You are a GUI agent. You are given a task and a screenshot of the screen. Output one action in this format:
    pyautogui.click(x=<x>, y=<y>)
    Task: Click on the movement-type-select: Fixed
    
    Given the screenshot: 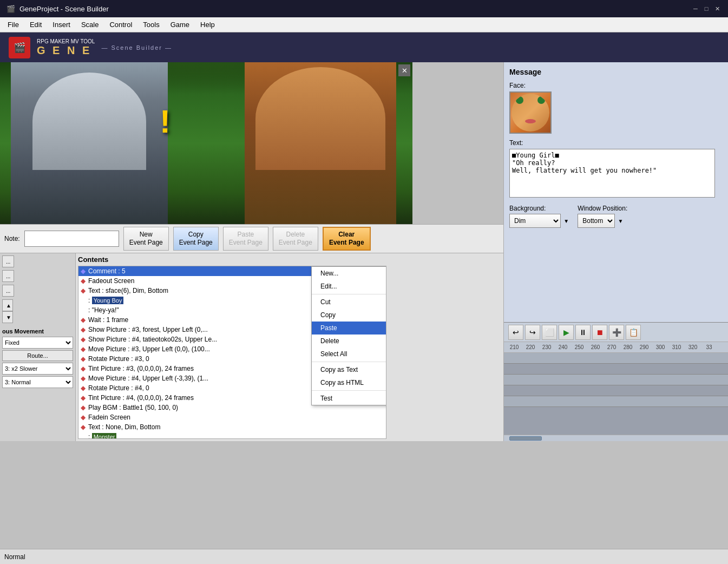 What is the action you would take?
    pyautogui.click(x=38, y=343)
    